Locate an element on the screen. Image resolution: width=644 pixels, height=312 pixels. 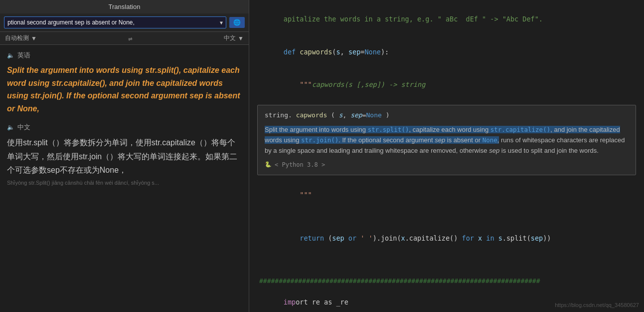
english-speaker-icon: 🔈 is located at coordinates (11, 55).